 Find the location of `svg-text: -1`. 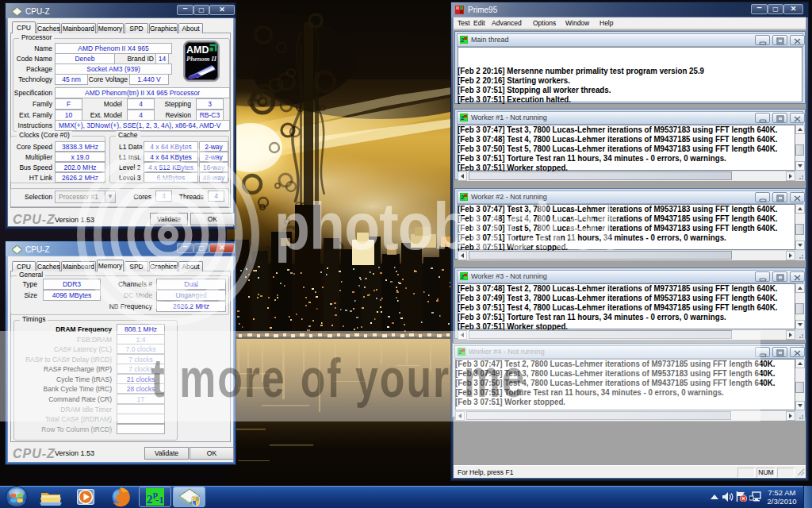

svg-text: -1 is located at coordinates (160, 500).